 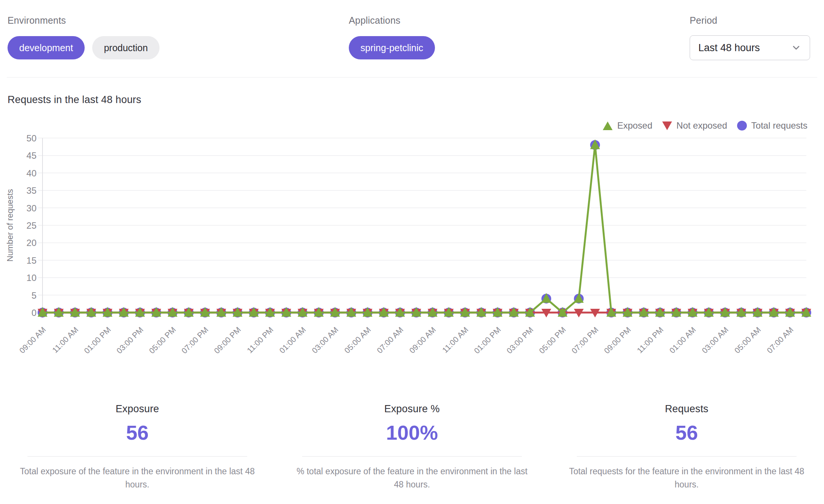 What do you see at coordinates (137, 409) in the screenshot?
I see `stat-title: Exposure` at bounding box center [137, 409].